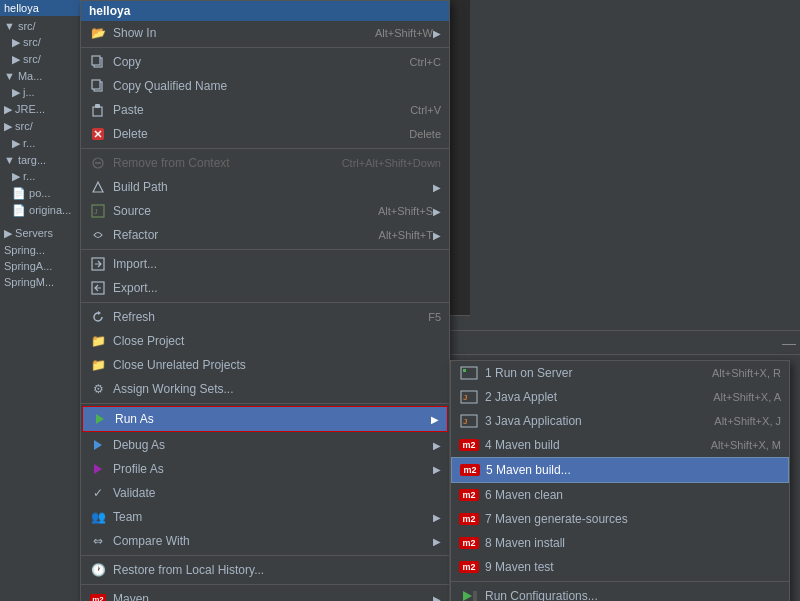 The height and width of the screenshot is (601, 800). Describe the element at coordinates (44, 194) in the screenshot. I see `left-panel-item: 📄 po...` at that location.